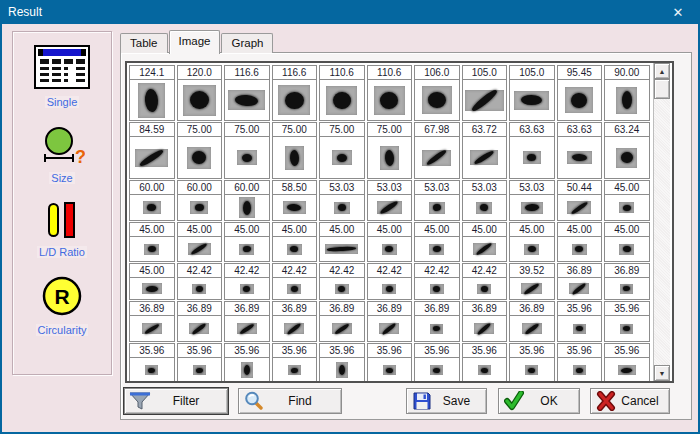 The image size is (700, 434). What do you see at coordinates (62, 306) in the screenshot?
I see `sidebar-item-circularity: R Circularity` at bounding box center [62, 306].